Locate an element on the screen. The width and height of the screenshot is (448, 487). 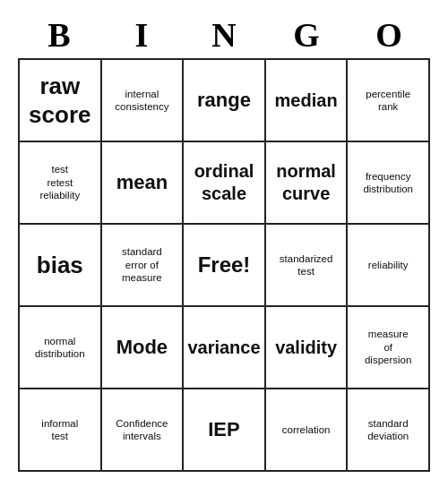
bingo-cell-text-6: mean is located at coordinates (142, 183).